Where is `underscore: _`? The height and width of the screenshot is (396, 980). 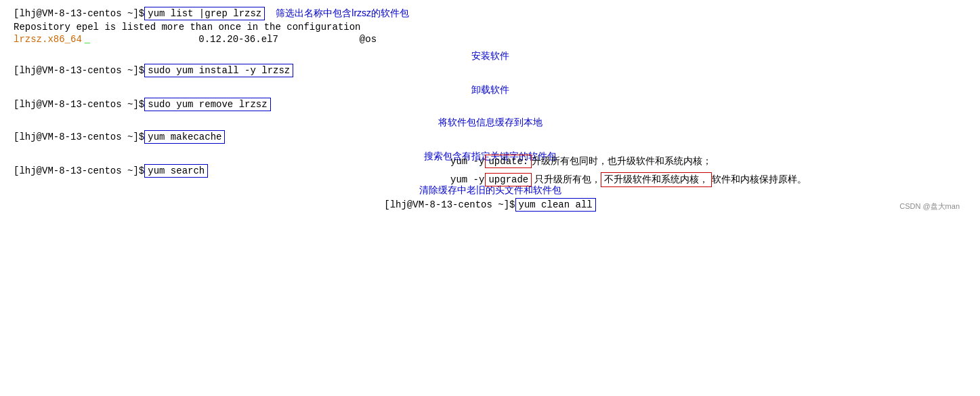 underscore: _ is located at coordinates (87, 39).